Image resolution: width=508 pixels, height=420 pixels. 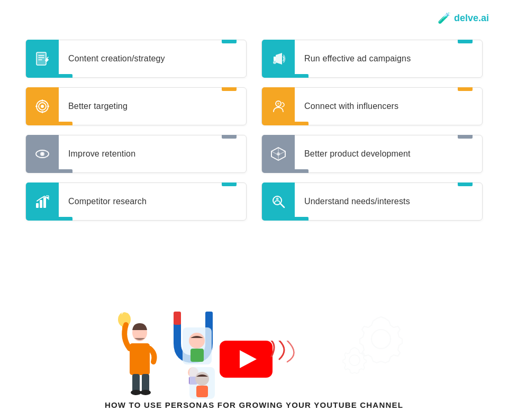 I want to click on person-illustration, so click(x=140, y=349).